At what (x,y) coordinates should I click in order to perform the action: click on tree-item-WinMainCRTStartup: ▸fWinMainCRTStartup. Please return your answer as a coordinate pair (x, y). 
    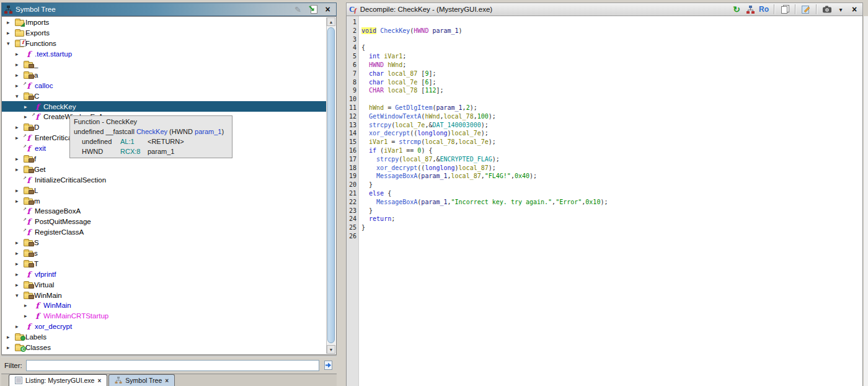
    Looking at the image, I should click on (164, 316).